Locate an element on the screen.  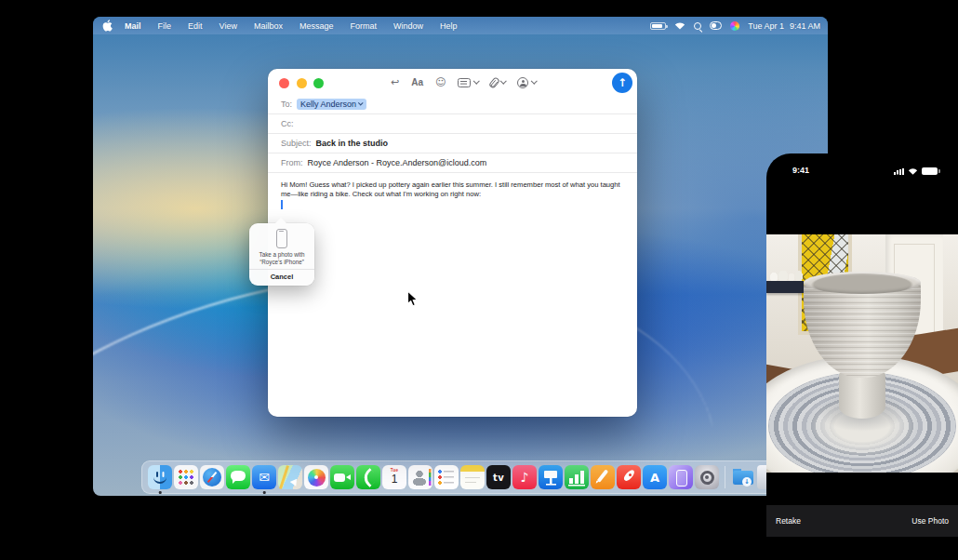
dock-finder-icon is located at coordinates (160, 477).